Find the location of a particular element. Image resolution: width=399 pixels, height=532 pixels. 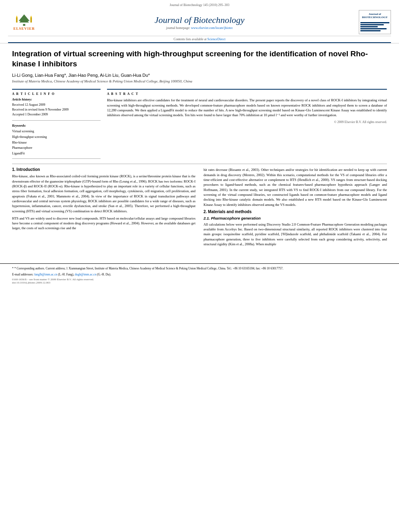

section1-right-para: hit rates decrease (Bissantz et al., 200… is located at coordinates (295, 187).